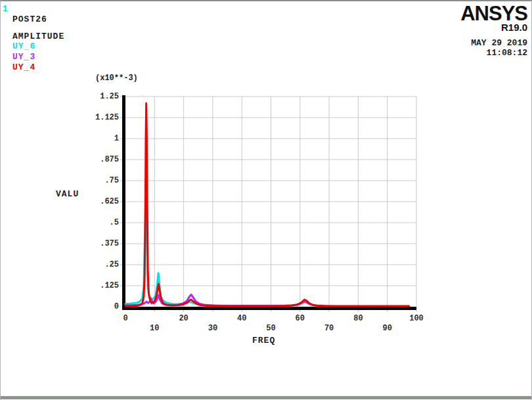  What do you see at coordinates (184, 319) in the screenshot?
I see `x-tick-label: 20` at bounding box center [184, 319].